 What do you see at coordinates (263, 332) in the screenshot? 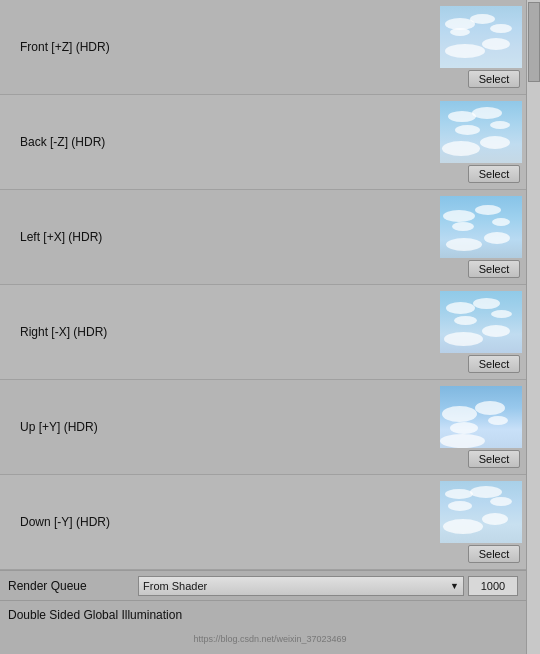
I see `row-right: Right [-X] (HDR)Select` at bounding box center [263, 332].